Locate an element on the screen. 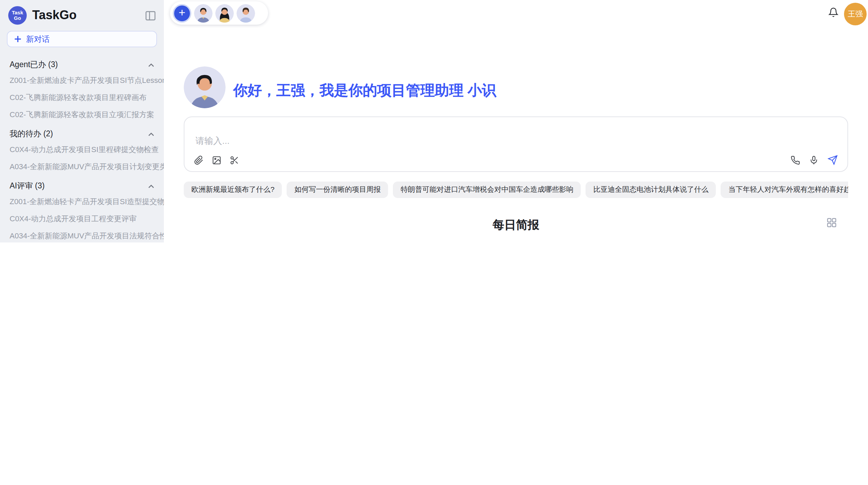  collapse-sidebar-icon is located at coordinates (150, 15).